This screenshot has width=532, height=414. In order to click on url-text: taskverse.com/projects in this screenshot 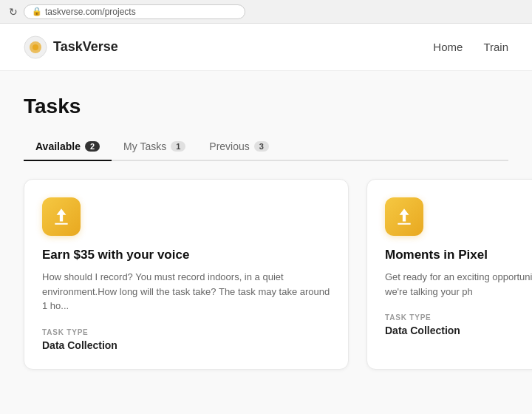, I will do `click(90, 12)`.